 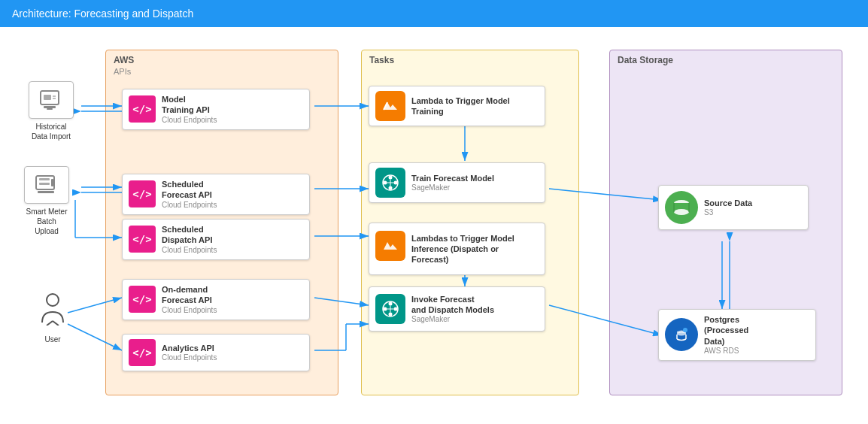 What do you see at coordinates (122, 71) in the screenshot?
I see `apis-sublabel: APIs` at bounding box center [122, 71].